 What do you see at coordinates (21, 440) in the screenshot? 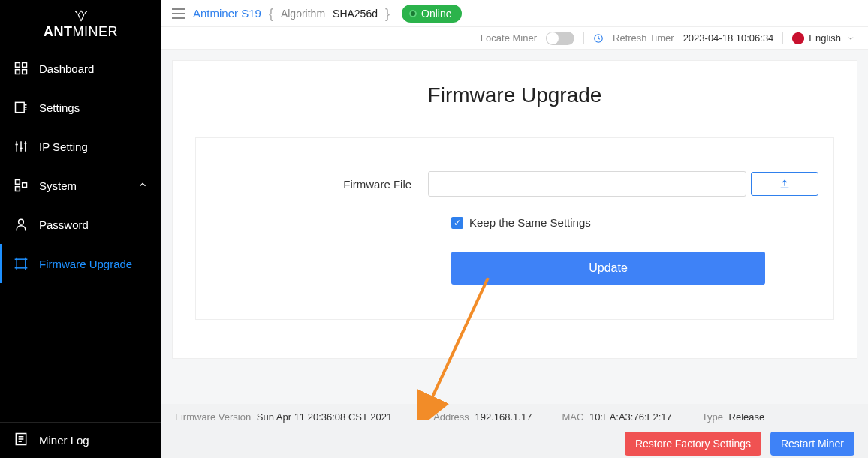
I see `miner-log-icon` at bounding box center [21, 440].